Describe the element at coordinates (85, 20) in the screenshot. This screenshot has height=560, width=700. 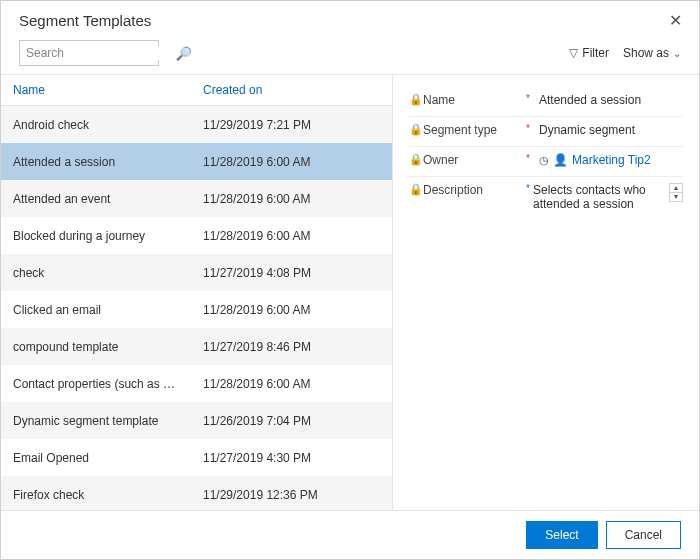
I see `dialog-title: Segment Templates` at that location.